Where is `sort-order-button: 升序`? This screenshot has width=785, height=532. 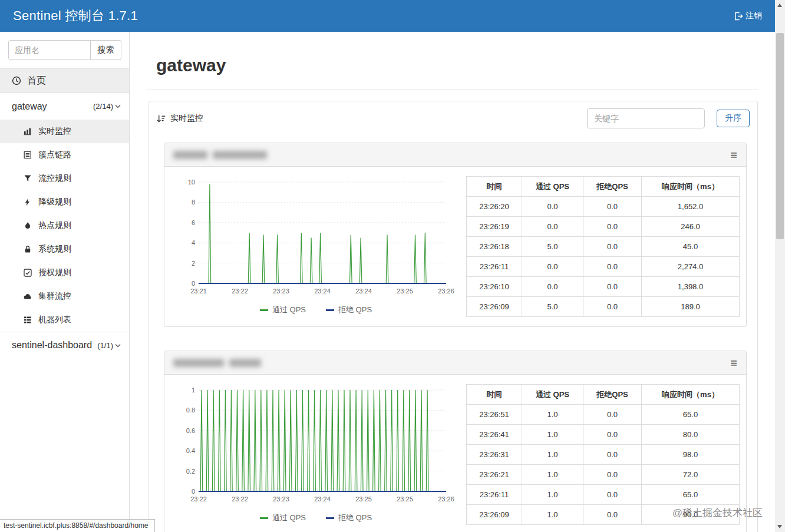
sort-order-button: 升序 is located at coordinates (733, 118).